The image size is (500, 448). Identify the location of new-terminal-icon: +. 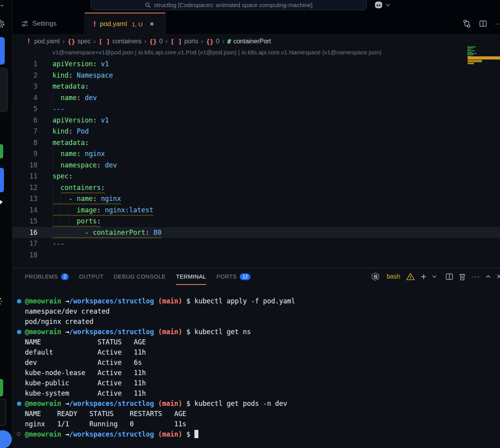
(424, 277).